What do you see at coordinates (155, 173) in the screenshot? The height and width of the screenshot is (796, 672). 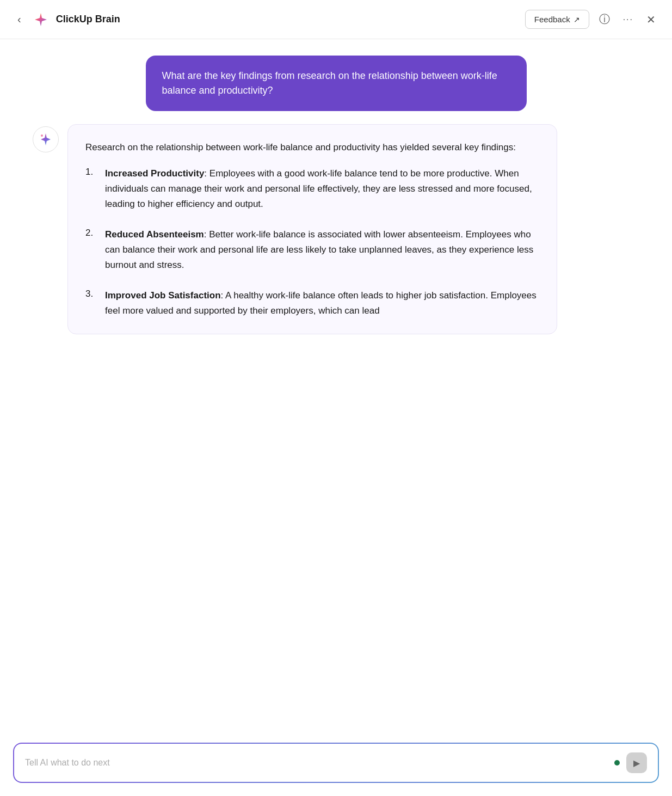 I see `finding-title-1: Increased Productivity` at bounding box center [155, 173].